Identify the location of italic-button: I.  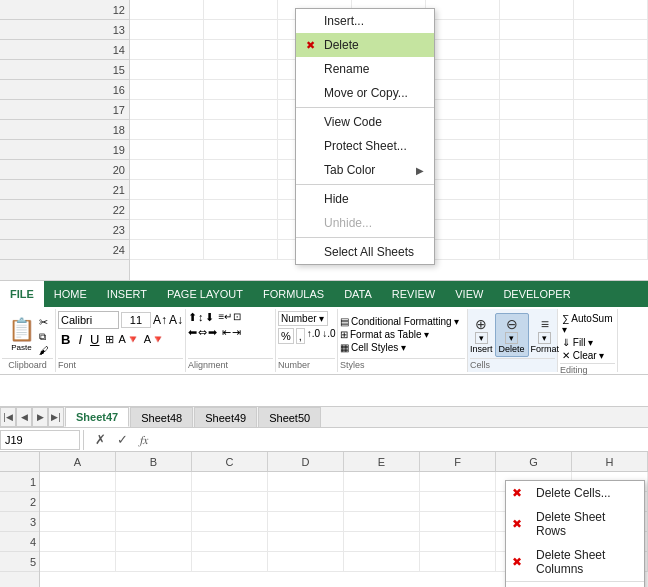
(80, 340).